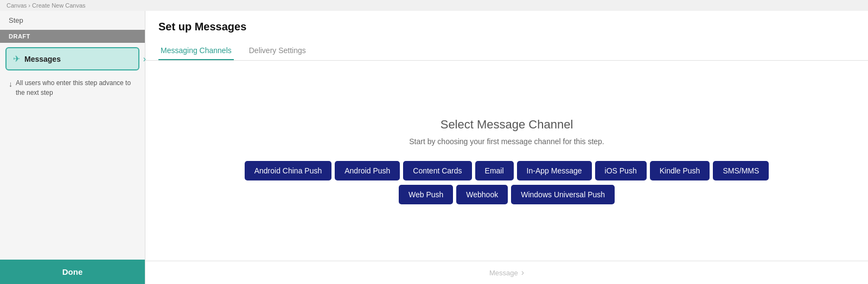 The image size is (868, 284). Describe the element at coordinates (523, 273) in the screenshot. I see `footer-arrow-icon: ›` at that location.